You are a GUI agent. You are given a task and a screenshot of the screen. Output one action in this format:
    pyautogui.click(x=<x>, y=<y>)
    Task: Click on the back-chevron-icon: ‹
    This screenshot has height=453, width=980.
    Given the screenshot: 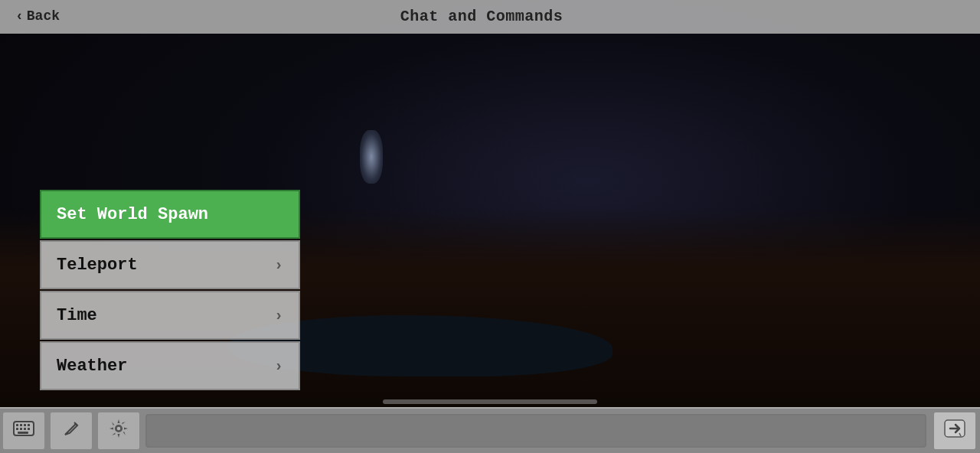 What is the action you would take?
    pyautogui.click(x=20, y=16)
    